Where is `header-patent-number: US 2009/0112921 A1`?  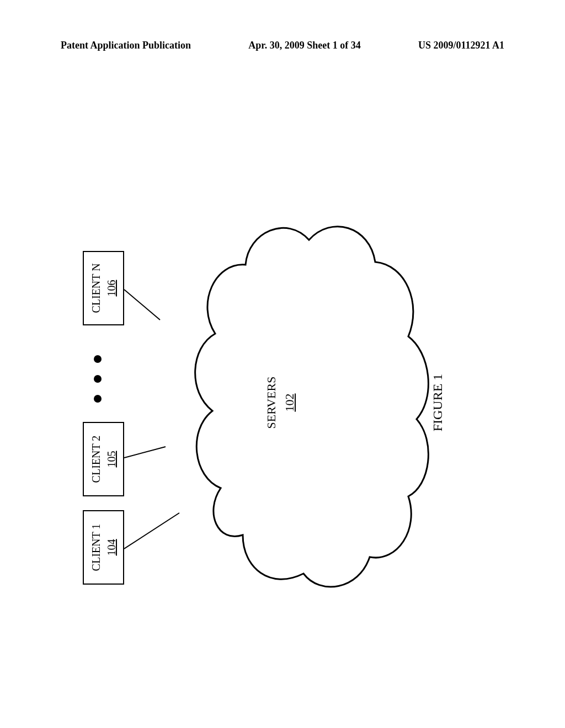
header-patent-number: US 2009/0112921 A1 is located at coordinates (461, 45).